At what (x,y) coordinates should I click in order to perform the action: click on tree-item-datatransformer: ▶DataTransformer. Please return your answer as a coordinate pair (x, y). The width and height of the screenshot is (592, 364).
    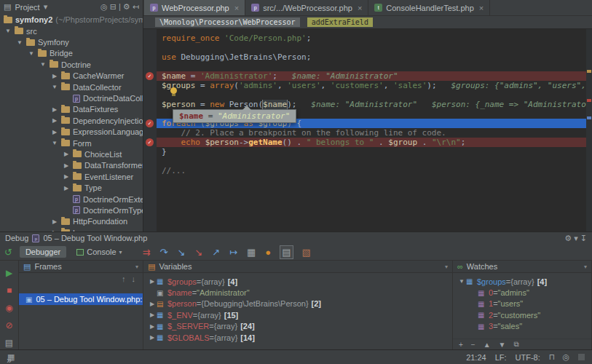
    Looking at the image, I should click on (71, 166).